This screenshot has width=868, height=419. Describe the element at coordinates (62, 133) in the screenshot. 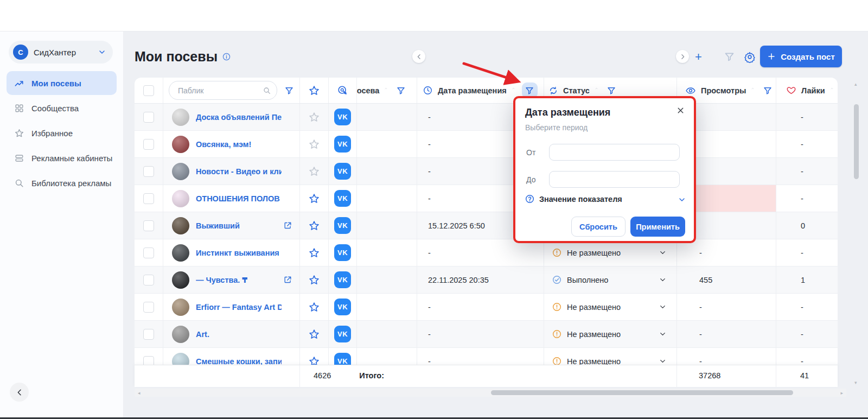

I see `sidebar-item-star: Избранное` at that location.